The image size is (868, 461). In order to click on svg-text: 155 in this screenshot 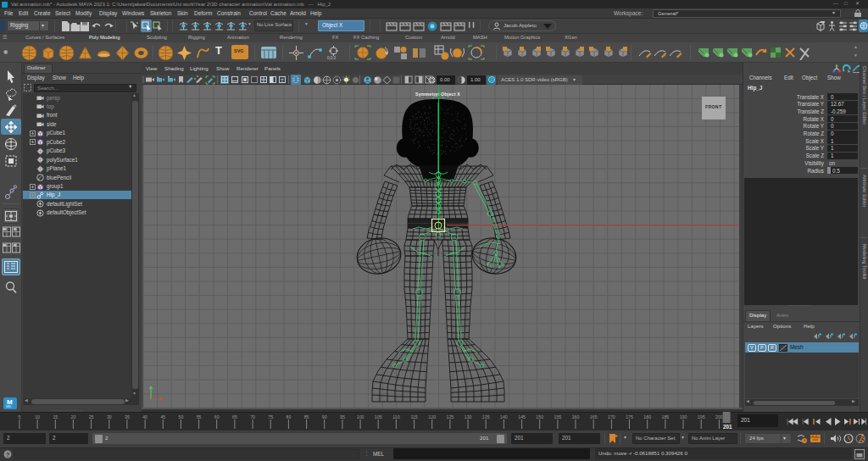, I will do `click(558, 417)`.